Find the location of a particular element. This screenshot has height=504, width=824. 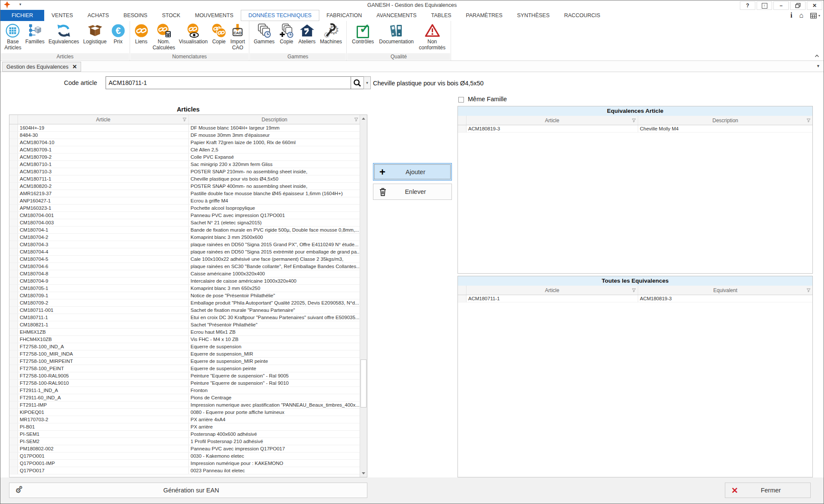

table-row: ACM180711-1 Cheville plastique pour vis … is located at coordinates (188, 179).